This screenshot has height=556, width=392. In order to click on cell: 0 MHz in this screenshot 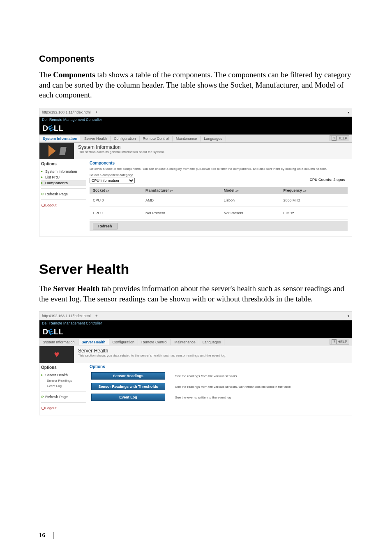, I will do `click(314, 213)`.